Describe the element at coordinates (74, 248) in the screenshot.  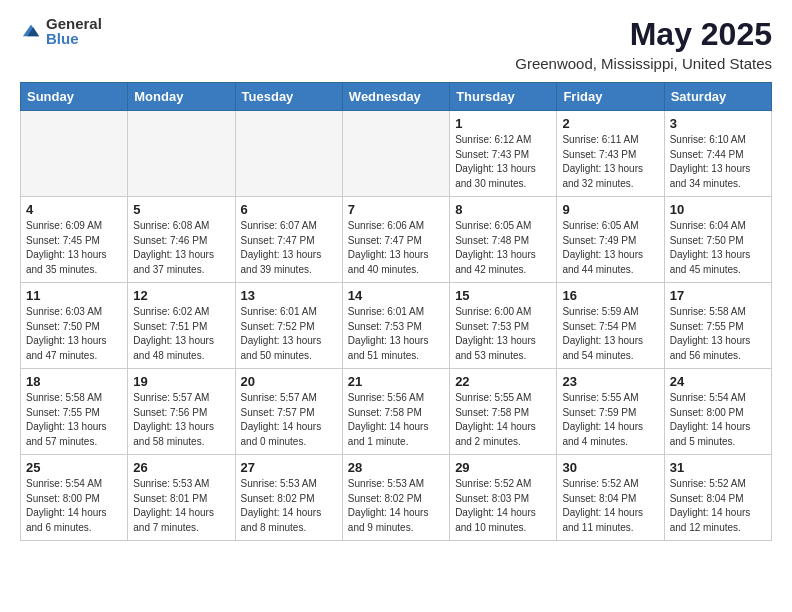
I see `day-info: Sunrise: 6:09 AM Sunset: 7:45 PM Dayligh…` at that location.